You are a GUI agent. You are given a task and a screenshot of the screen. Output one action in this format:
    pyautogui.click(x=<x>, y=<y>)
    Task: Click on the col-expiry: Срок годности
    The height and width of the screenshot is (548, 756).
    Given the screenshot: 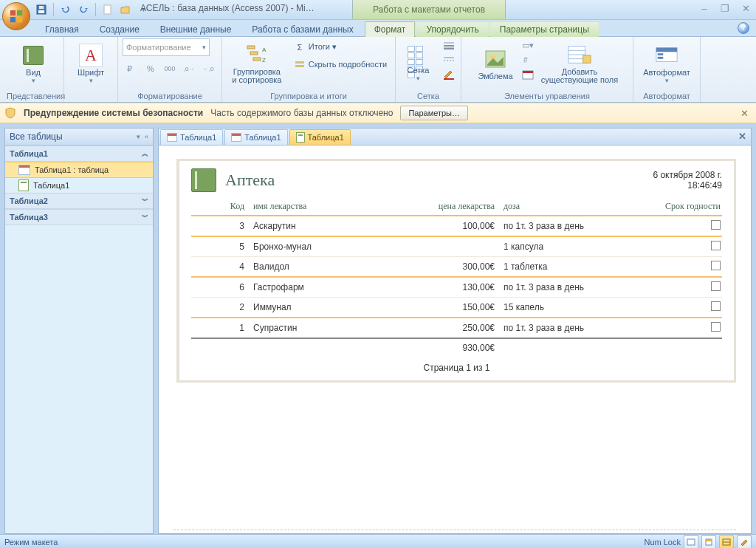 What is the action you would take?
    pyautogui.click(x=680, y=207)
    